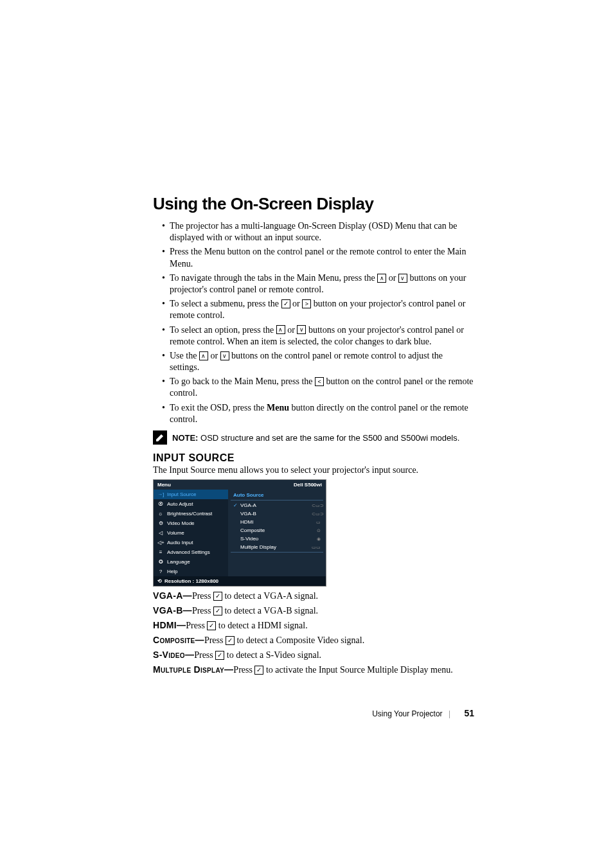  What do you see at coordinates (318, 387) in the screenshot?
I see `bullet-item: To go back to the Main Menu, press the b…` at bounding box center [318, 387].